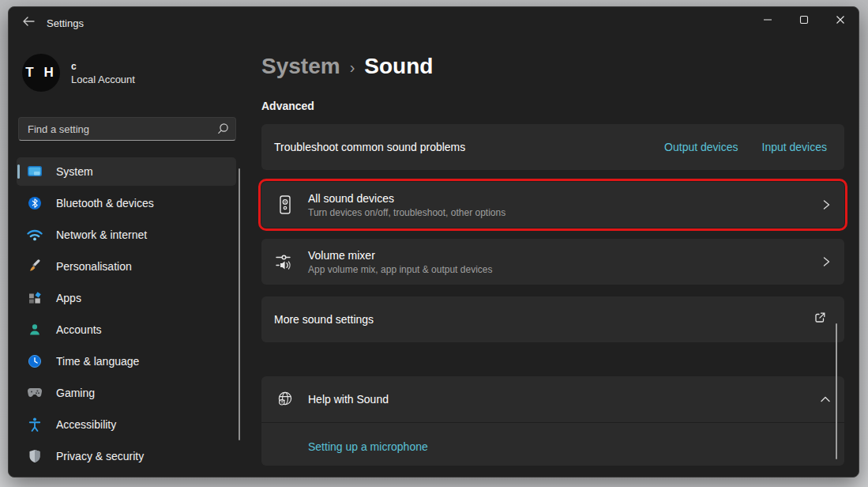 The image size is (868, 487). Describe the element at coordinates (407, 198) in the screenshot. I see `all-sound-devices-title: All sound devices` at that location.